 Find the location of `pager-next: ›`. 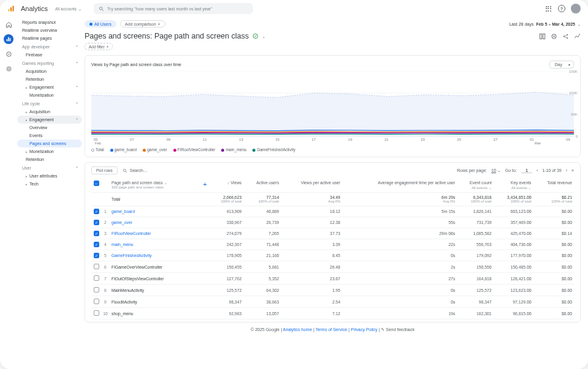

pager-next: › is located at coordinates (567, 170).